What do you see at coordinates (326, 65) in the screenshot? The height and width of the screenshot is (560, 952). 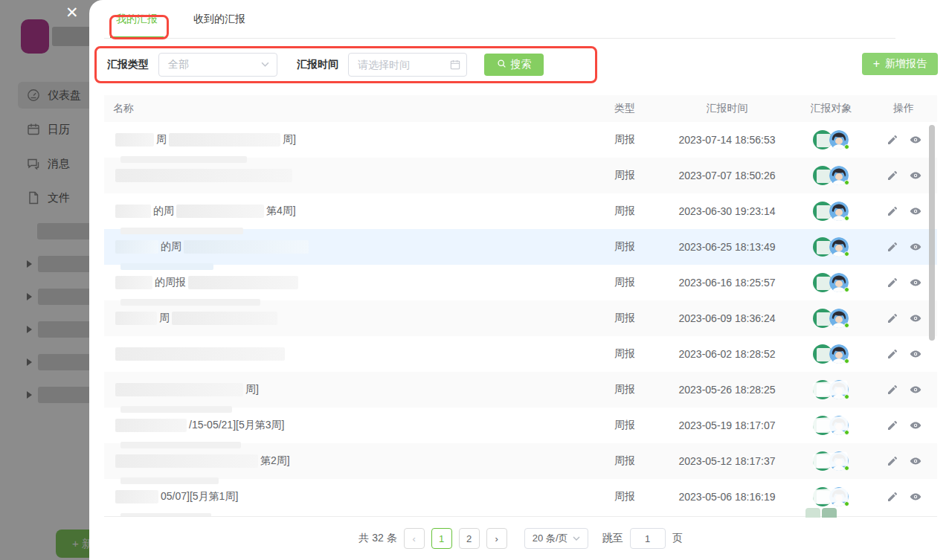 I see `filter-bar: 汇报类型 全部 汇报时间 搜索` at bounding box center [326, 65].